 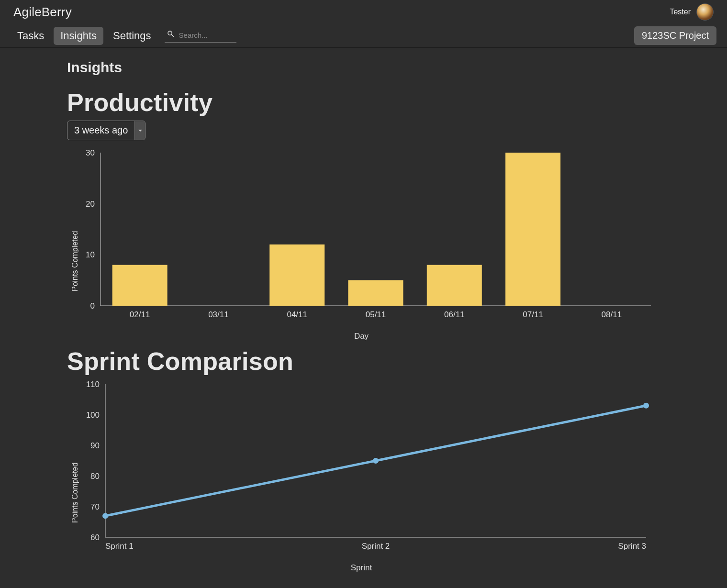 What do you see at coordinates (140, 130) in the screenshot?
I see `chevron-down-icon` at bounding box center [140, 130].